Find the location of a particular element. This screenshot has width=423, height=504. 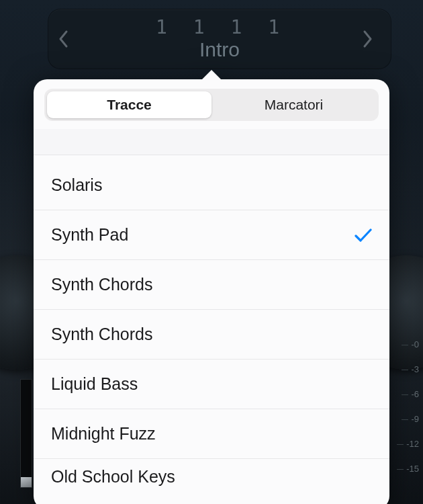

meter-tick: -6 is located at coordinates (410, 394).